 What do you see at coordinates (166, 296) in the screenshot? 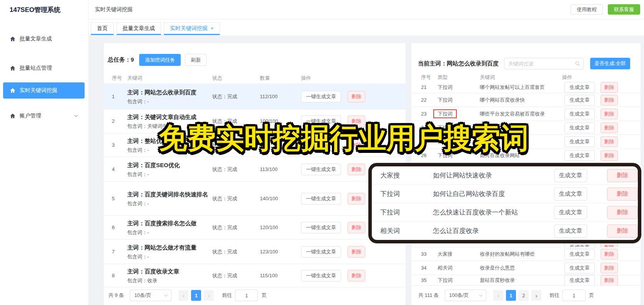
I see `chevron-down-icon` at bounding box center [166, 296].